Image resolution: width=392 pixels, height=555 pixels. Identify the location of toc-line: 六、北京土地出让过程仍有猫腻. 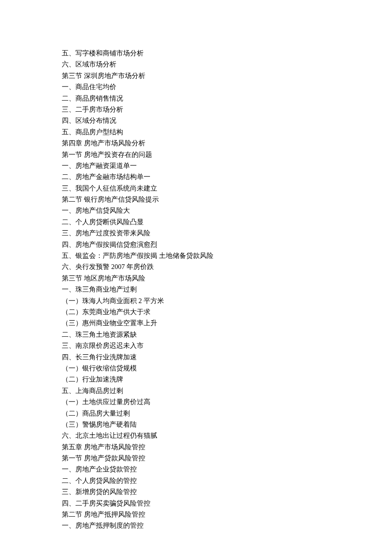
(227, 436).